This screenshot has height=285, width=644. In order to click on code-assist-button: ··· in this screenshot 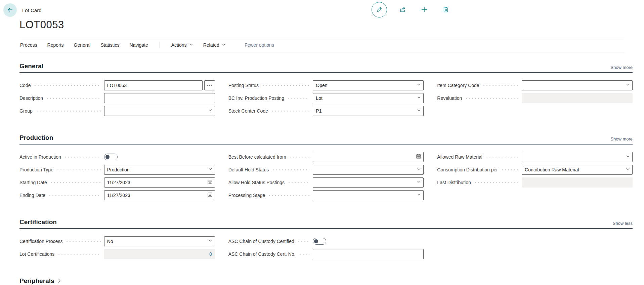, I will do `click(210, 85)`.